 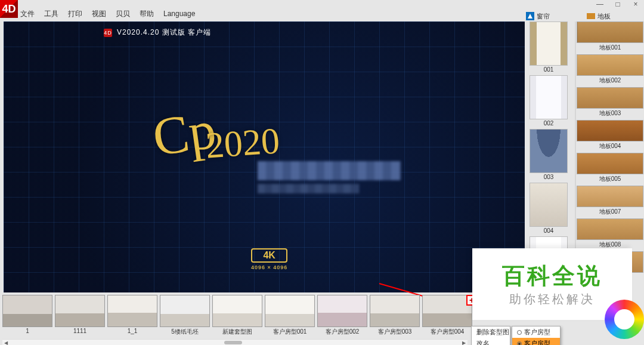 What do you see at coordinates (549, 124) in the screenshot?
I see `curtain-label: 002` at bounding box center [549, 124].